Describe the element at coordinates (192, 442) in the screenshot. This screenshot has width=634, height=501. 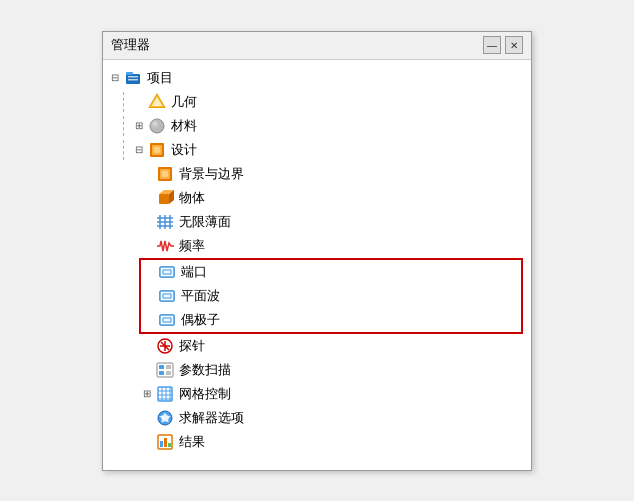
I see `result-label: 结果` at that location.